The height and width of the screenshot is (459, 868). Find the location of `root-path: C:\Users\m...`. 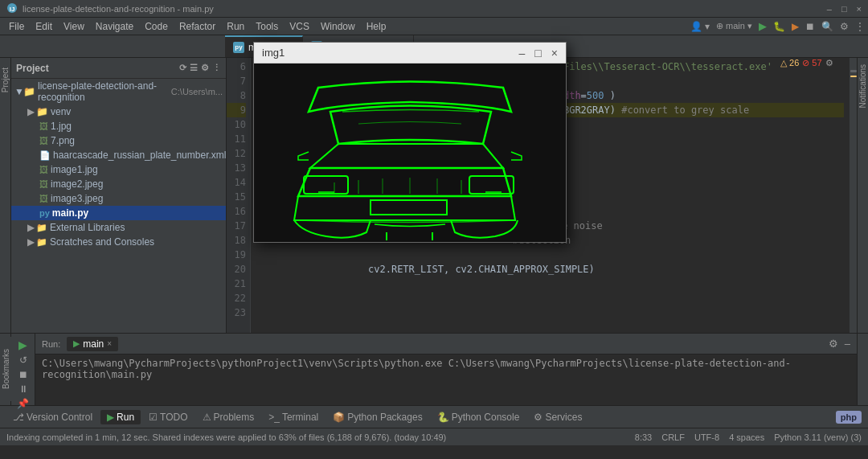

root-path: C:\Users\m... is located at coordinates (197, 92).